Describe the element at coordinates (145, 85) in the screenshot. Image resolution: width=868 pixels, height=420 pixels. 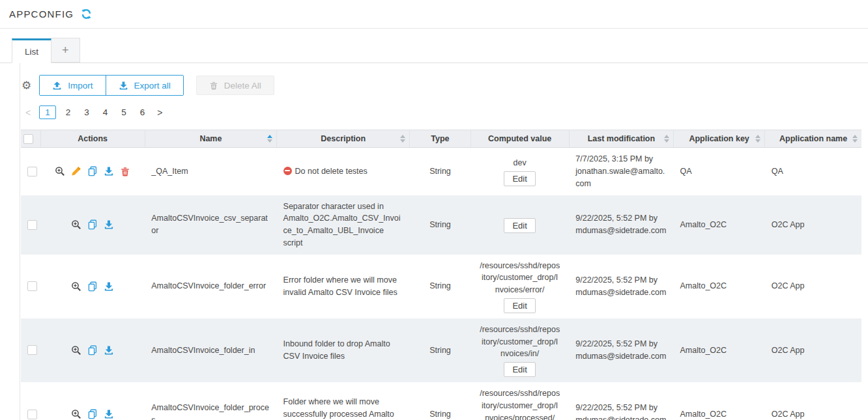
I see `export-all-button: Export all` at that location.